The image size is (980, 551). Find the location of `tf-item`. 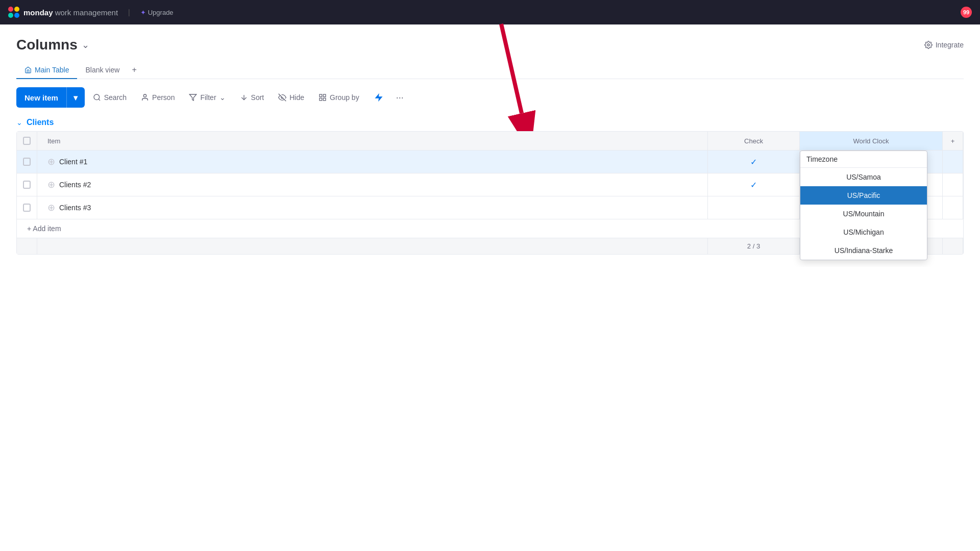

tf-item is located at coordinates (373, 246).